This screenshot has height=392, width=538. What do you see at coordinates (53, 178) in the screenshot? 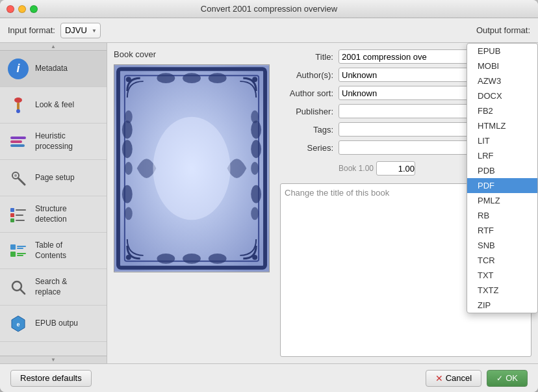
I see `sidebar-item-page-setup: Page setup` at bounding box center [53, 178].